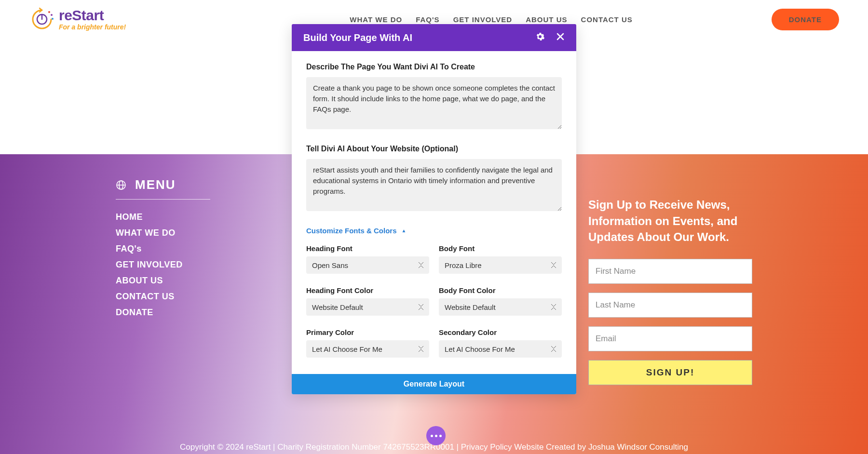 Image resolution: width=868 pixels, height=454 pixels. What do you see at coordinates (207, 217) in the screenshot?
I see `footer-link-home: HOME` at bounding box center [207, 217].